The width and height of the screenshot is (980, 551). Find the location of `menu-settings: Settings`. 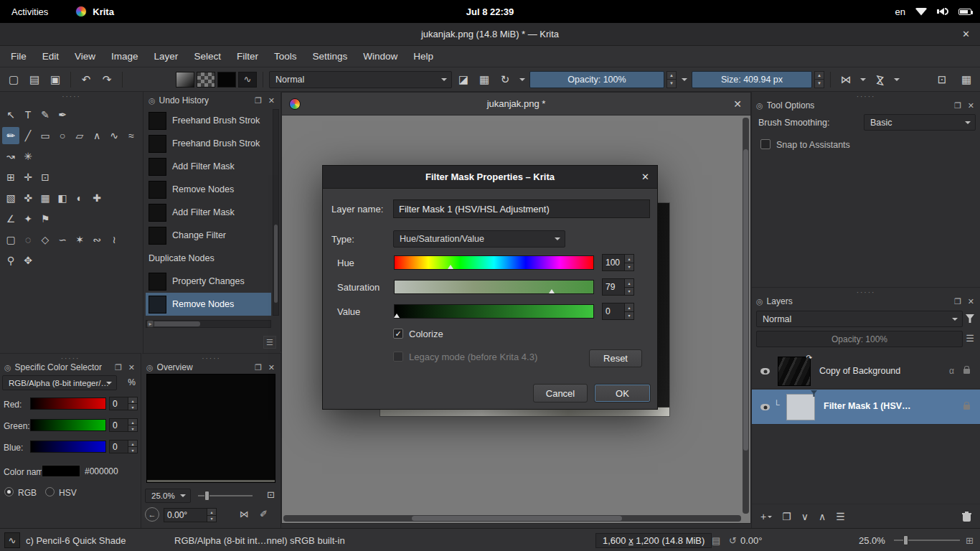

menu-settings: Settings is located at coordinates (330, 57).